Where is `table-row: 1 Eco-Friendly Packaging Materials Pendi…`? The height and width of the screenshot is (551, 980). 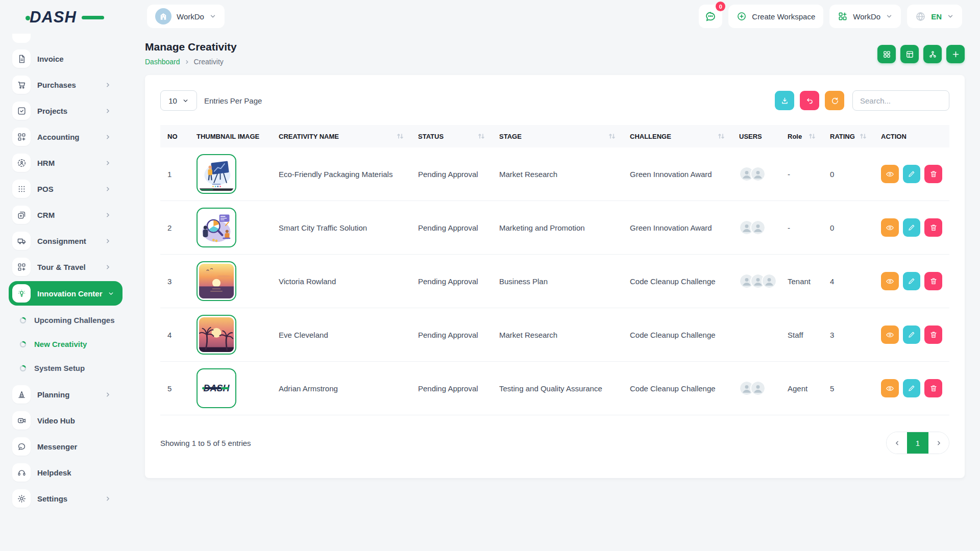
table-row: 1 Eco-Friendly Packaging Materials Pendi… is located at coordinates (555, 174).